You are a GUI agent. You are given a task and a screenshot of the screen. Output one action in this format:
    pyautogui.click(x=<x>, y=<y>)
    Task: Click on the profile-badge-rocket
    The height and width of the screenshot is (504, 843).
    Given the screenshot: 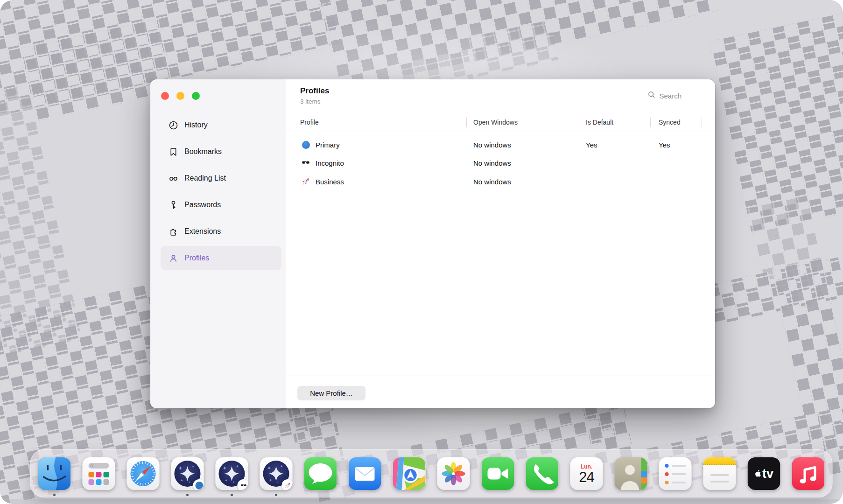 What is the action you would take?
    pyautogui.click(x=288, y=484)
    